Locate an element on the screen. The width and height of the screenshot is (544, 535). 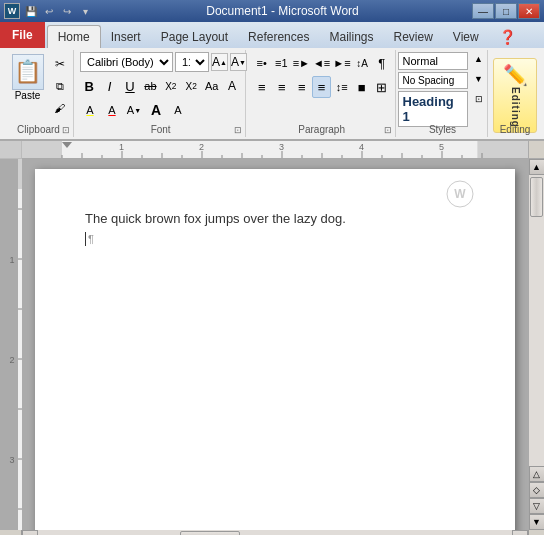
font-color-button: A is located at coordinates (112, 110).